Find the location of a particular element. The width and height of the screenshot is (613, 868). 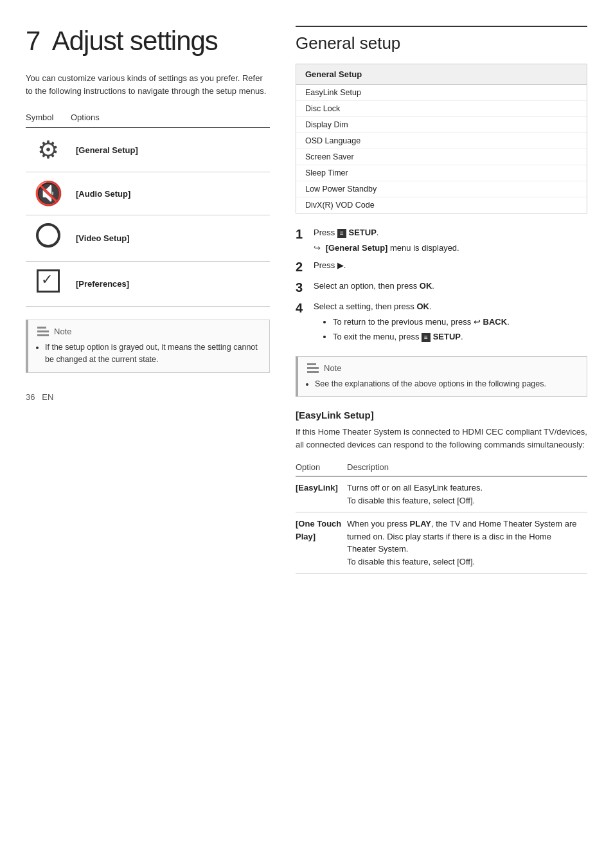

table-row: 🔇 [Audio Setup] is located at coordinates (148, 194).